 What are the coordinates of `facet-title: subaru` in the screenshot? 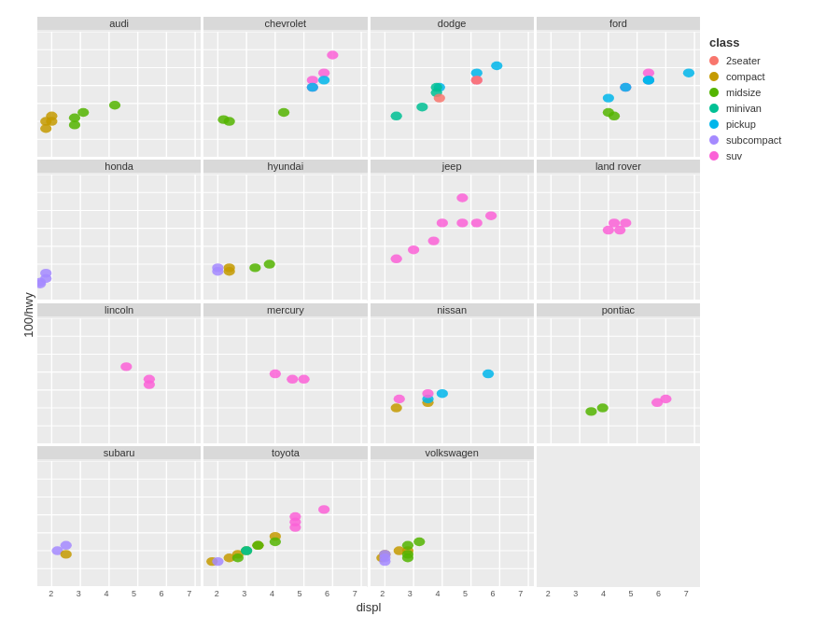 It's located at (119, 453).